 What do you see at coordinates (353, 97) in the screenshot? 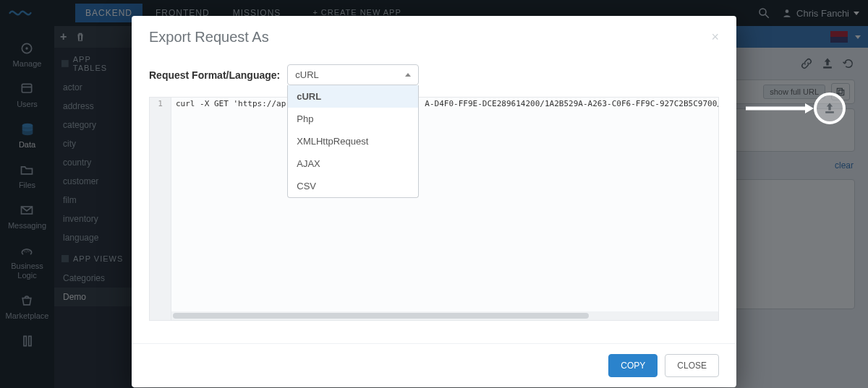
I see `format-option: cURL` at bounding box center [353, 97].